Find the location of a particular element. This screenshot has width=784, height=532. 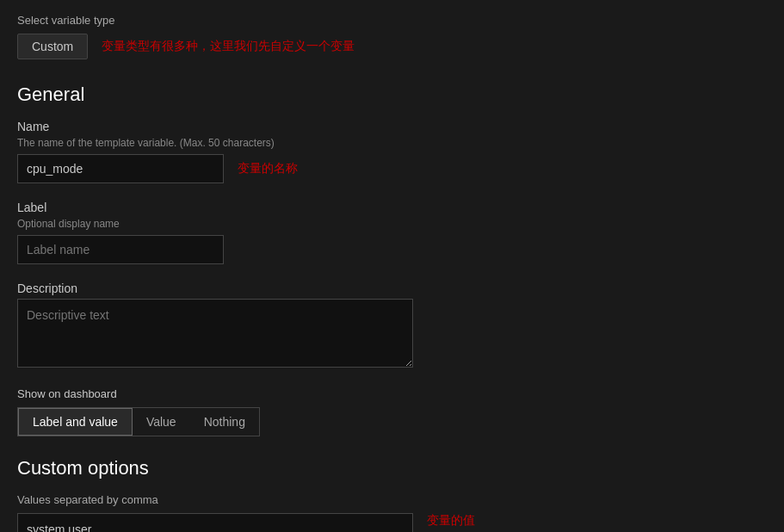

name-input-wrapper: cpu_mode is located at coordinates (120, 169).